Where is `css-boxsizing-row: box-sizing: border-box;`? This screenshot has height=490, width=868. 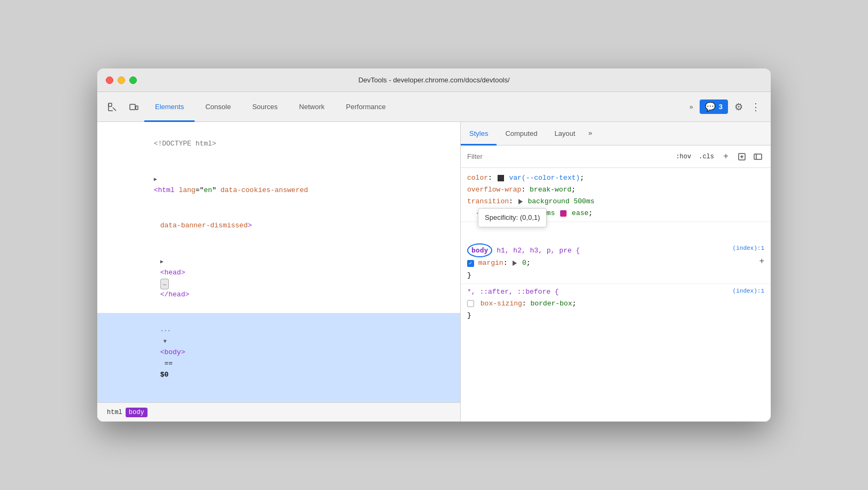 css-boxsizing-row: box-sizing: border-box; is located at coordinates (616, 304).